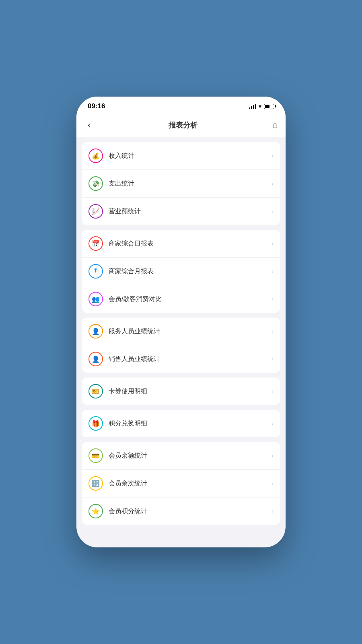  What do you see at coordinates (181, 211) in the screenshot?
I see `menu-item-revenue: 📈营业额统计›` at bounding box center [181, 211].